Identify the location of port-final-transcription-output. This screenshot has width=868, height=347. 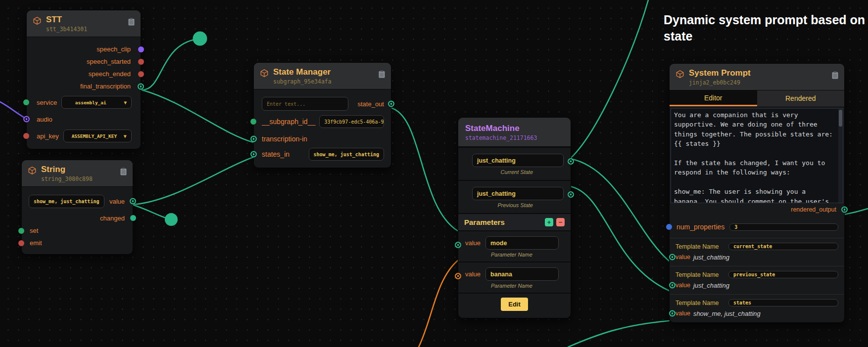
(141, 86).